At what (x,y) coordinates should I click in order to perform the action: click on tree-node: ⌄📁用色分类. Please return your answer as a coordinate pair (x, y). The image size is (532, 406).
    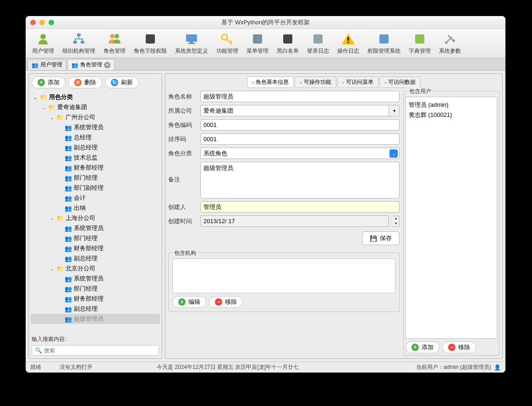
    Looking at the image, I should click on (95, 97).